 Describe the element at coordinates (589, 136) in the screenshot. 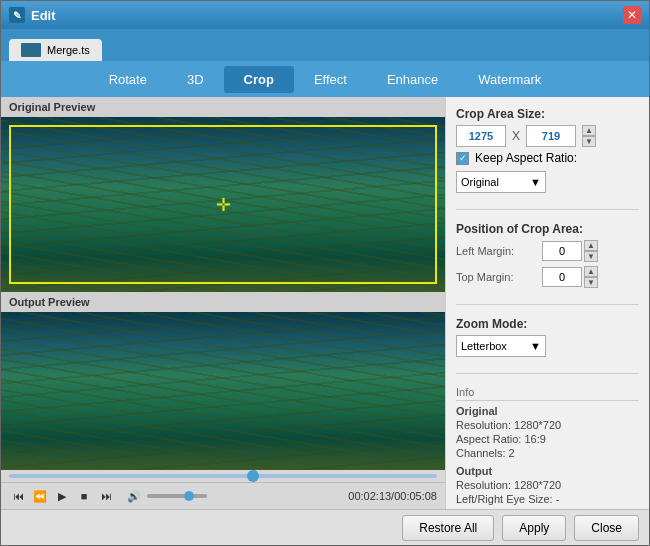

I see `height-spin-buttons: ▲ ▼` at that location.